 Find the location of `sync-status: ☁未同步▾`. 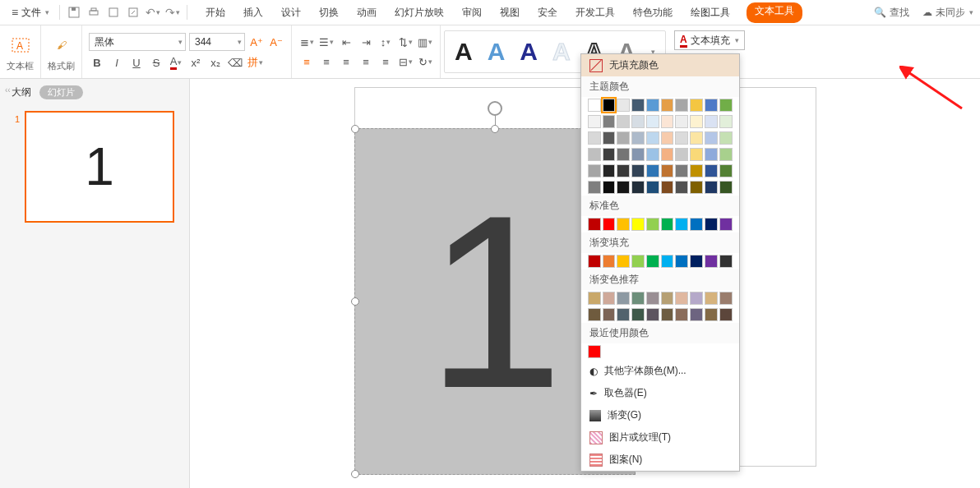

sync-status: ☁未同步▾ is located at coordinates (948, 13).